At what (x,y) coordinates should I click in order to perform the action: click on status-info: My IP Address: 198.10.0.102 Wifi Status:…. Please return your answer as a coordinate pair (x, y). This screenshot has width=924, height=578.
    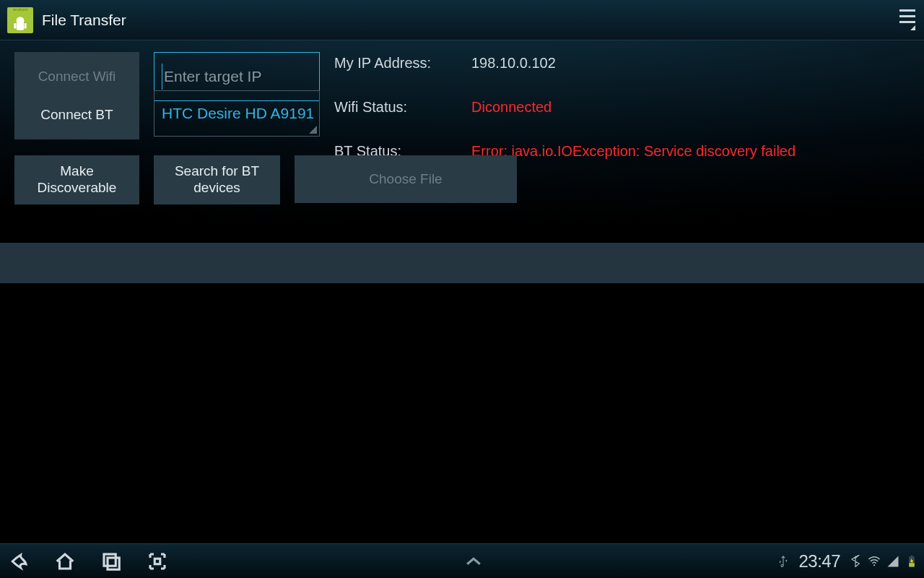
    Looking at the image, I should click on (622, 105).